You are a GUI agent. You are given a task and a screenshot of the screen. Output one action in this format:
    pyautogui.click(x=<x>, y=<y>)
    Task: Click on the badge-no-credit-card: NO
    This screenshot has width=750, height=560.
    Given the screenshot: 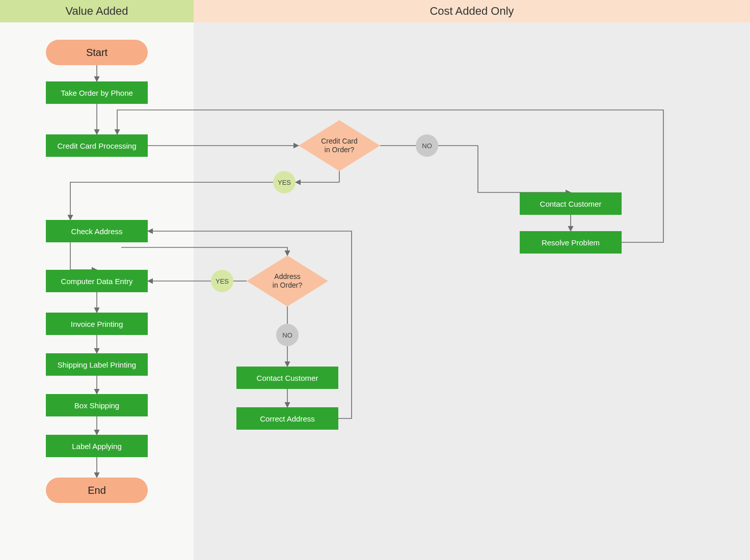 What is the action you would take?
    pyautogui.click(x=427, y=146)
    